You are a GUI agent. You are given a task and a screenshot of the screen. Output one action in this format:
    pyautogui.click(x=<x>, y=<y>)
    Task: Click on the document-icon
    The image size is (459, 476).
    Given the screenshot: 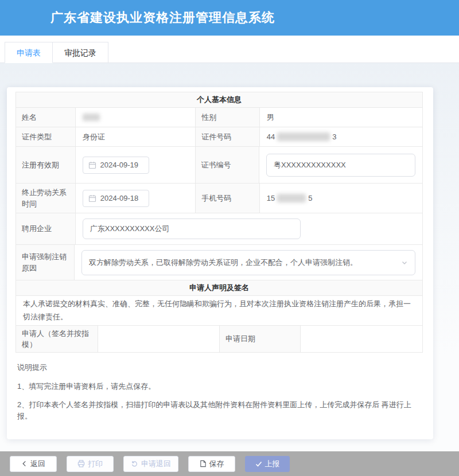 What is the action you would take?
    pyautogui.click(x=203, y=463)
    